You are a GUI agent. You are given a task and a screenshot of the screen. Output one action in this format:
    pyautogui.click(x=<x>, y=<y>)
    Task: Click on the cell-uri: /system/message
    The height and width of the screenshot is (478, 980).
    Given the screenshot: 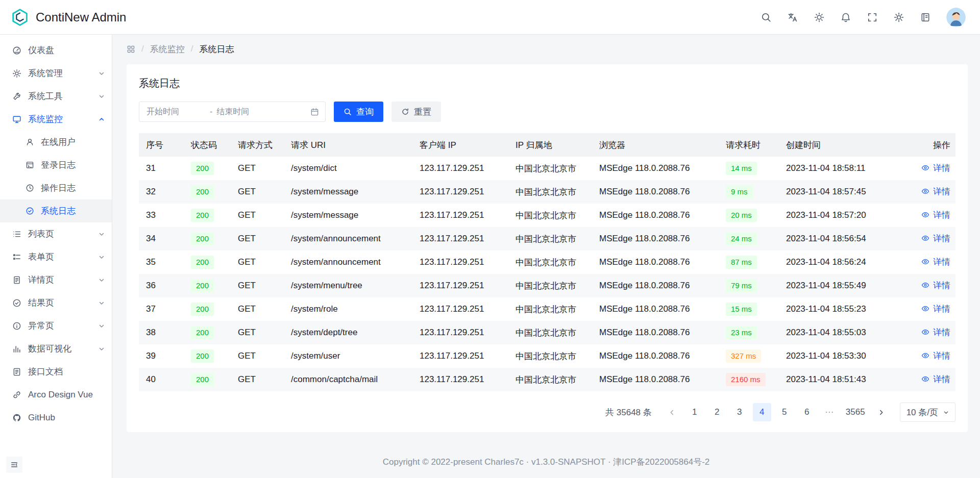 What is the action you would take?
    pyautogui.click(x=348, y=192)
    